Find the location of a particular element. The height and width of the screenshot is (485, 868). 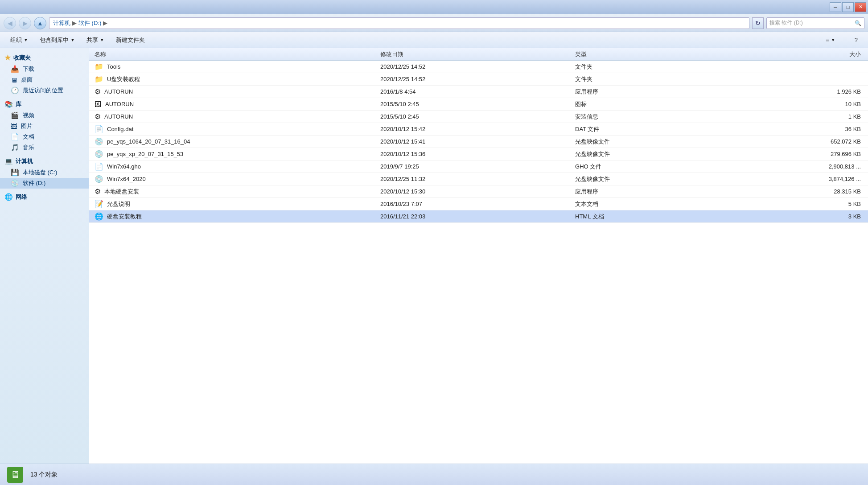

table-row: 🖼AUTORUN2015/5/10 2:45图标10 KB is located at coordinates (479, 104).